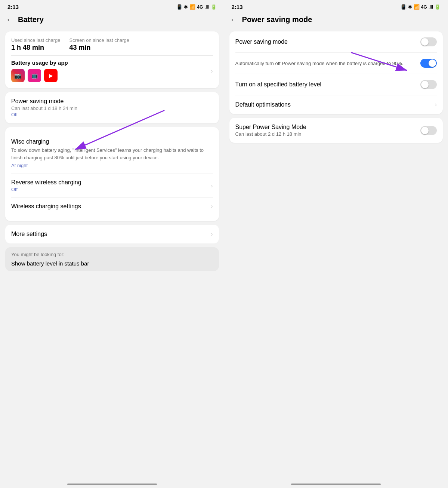  What do you see at coordinates (328, 134) in the screenshot?
I see `super-power-subtitle: Can last about 2 d 12 h 18 min` at bounding box center [328, 134].